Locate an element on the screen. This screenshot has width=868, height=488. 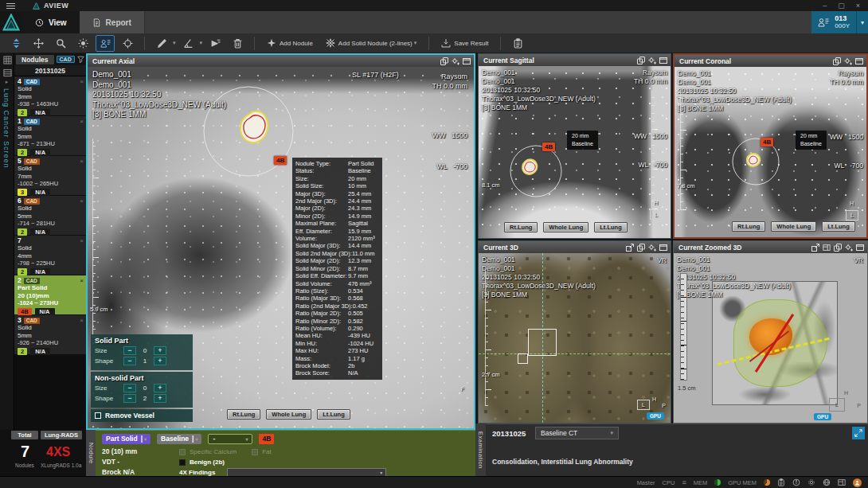
exam-type-dropdown: Baseline CT▾ is located at coordinates (577, 433).